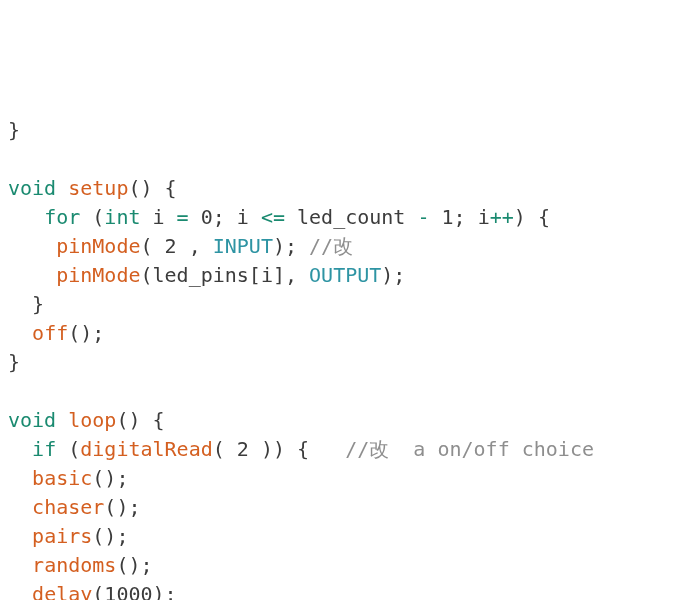 The height and width of the screenshot is (600, 673). Describe the element at coordinates (62, 217) in the screenshot. I see `keyword: for` at that location.